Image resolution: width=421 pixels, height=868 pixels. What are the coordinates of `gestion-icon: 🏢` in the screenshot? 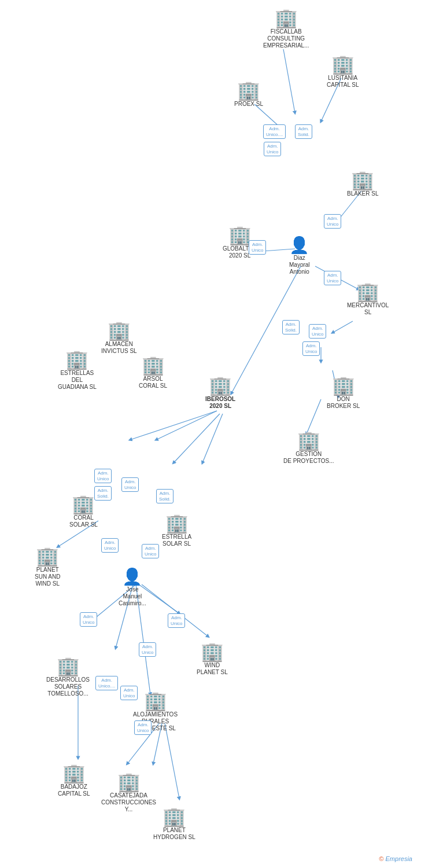 It's located at (309, 440).